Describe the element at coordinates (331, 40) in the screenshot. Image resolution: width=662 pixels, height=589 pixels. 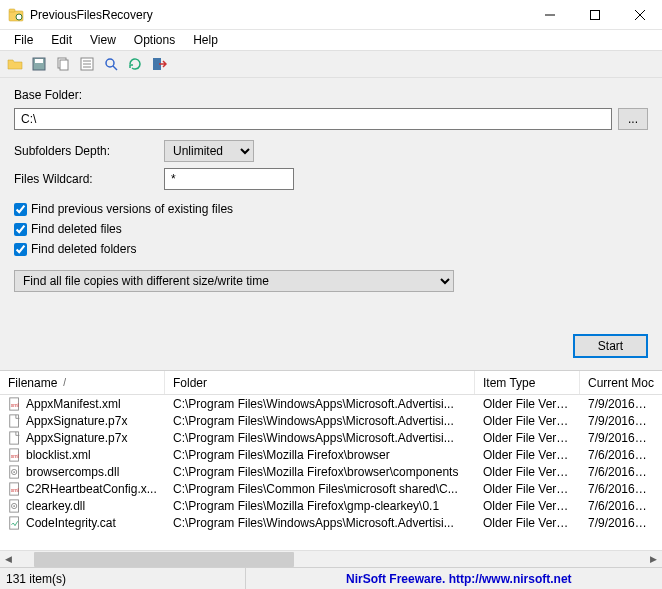
I see `menubar: File Edit View Options Help` at that location.